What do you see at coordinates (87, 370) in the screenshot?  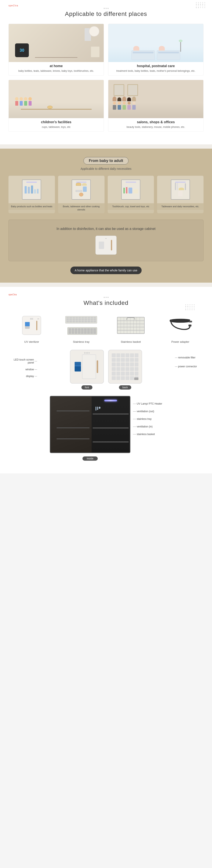 I see `front-view-container: font` at bounding box center [87, 370].